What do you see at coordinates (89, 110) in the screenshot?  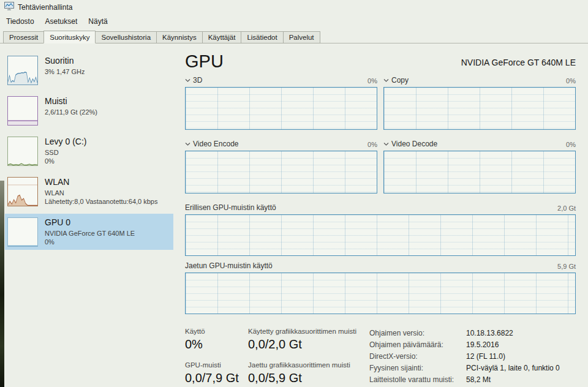 I see `sidebar-item-memory: Muisti 2,6/11,9 Gt (22%)` at bounding box center [89, 110].